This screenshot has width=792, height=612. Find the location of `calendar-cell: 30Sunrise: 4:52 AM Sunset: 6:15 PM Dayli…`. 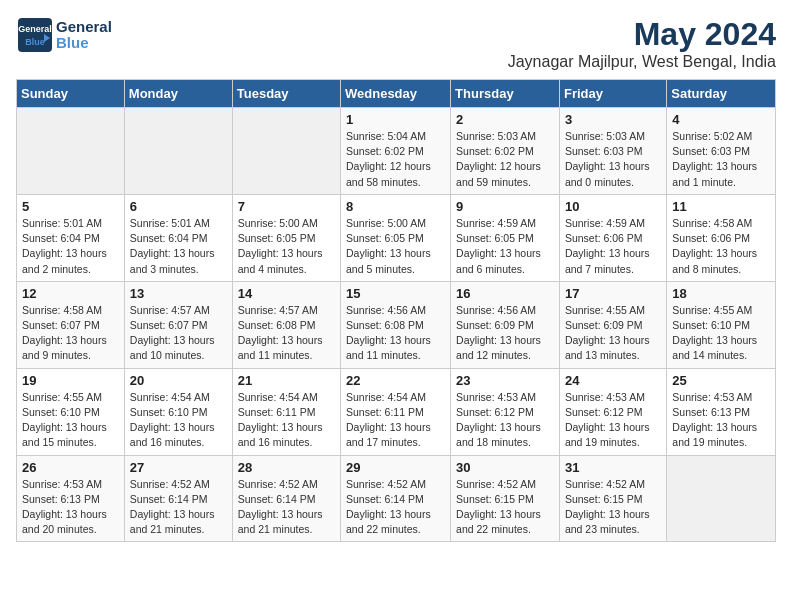

calendar-cell: 30Sunrise: 4:52 AM Sunset: 6:15 PM Dayli… is located at coordinates (506, 498).